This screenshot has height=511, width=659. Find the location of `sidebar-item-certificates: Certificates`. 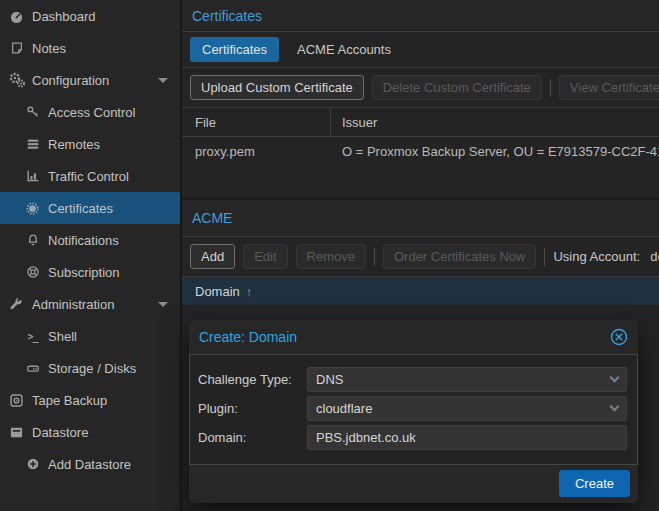

sidebar-item-certificates: Certificates is located at coordinates (90, 208).